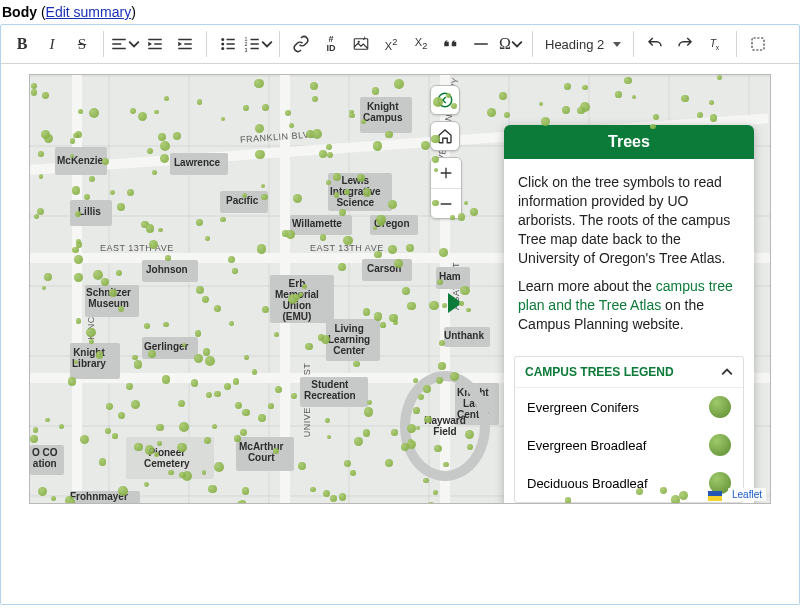 The height and width of the screenshot is (614, 800). I want to click on svg-text: x, so click(718, 48).